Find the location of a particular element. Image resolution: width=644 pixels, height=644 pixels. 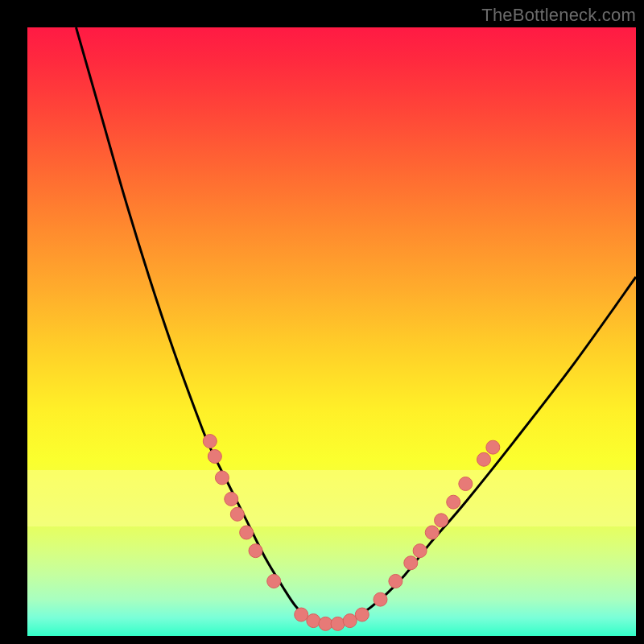

curve-markers is located at coordinates (351, 533).